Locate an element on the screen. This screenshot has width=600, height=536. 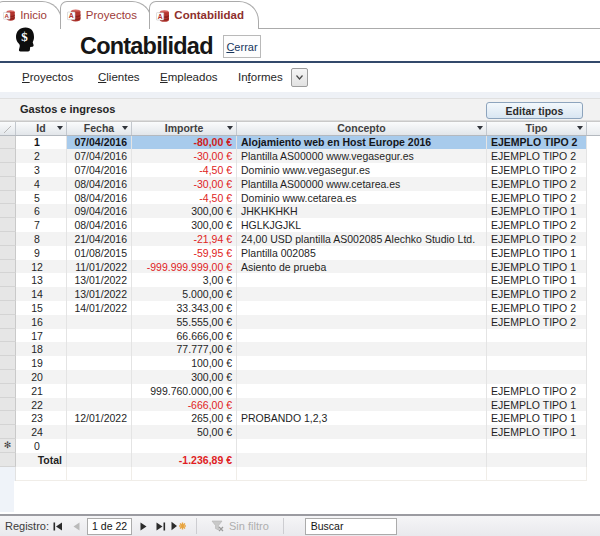
select-all-corner is located at coordinates (8, 128).